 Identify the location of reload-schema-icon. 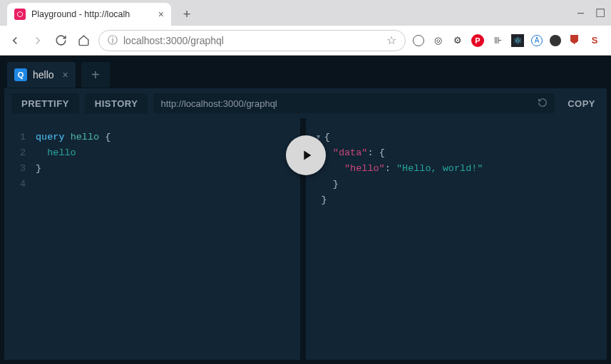
(543, 104).